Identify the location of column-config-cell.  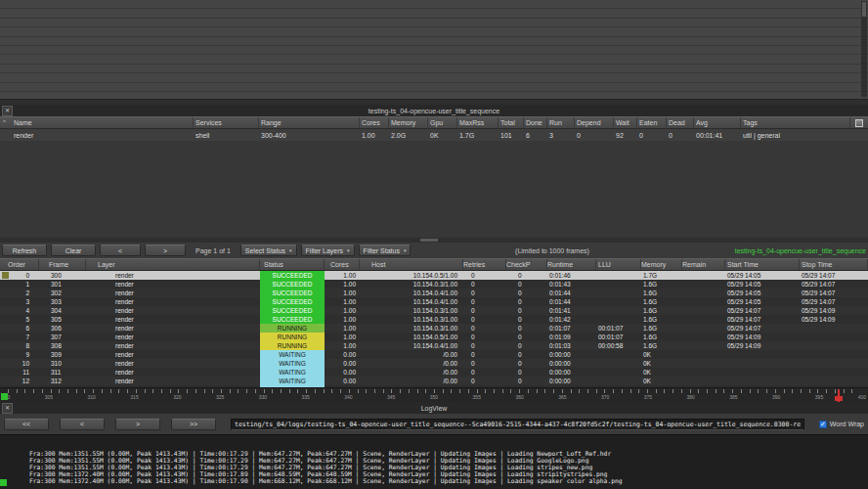
(859, 123).